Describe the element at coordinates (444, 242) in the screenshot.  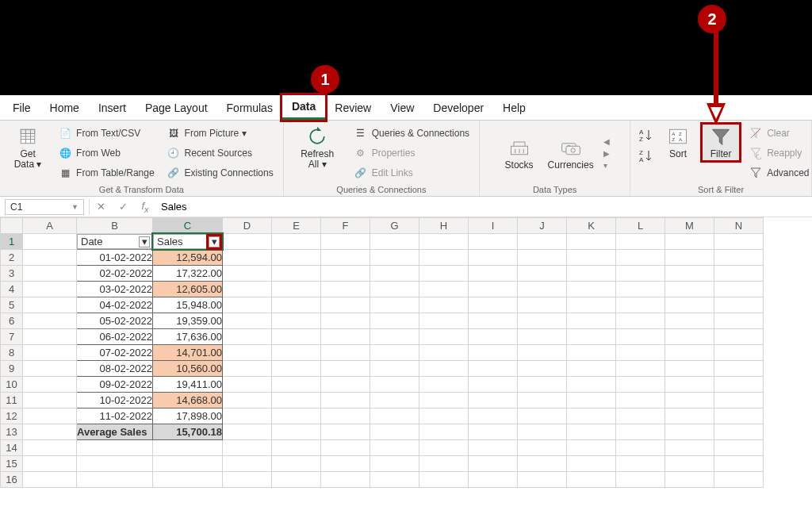
I see `cell-H1` at that location.